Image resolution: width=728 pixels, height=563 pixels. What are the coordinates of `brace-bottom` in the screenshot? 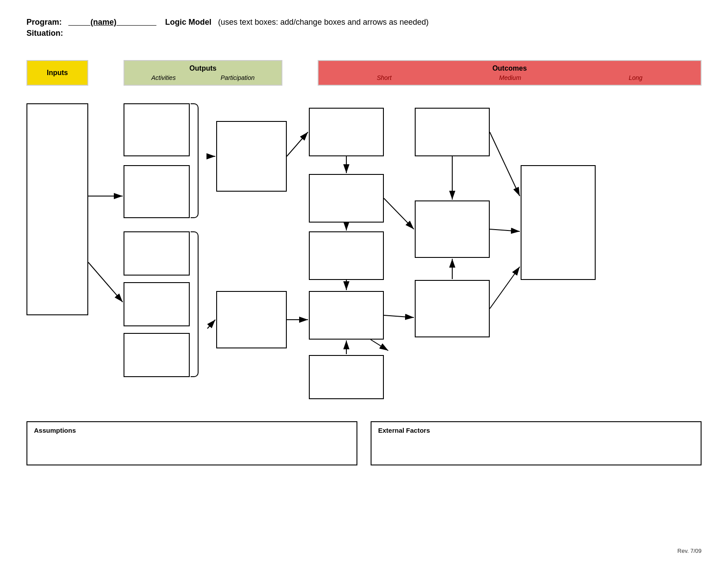 It's located at (195, 304).